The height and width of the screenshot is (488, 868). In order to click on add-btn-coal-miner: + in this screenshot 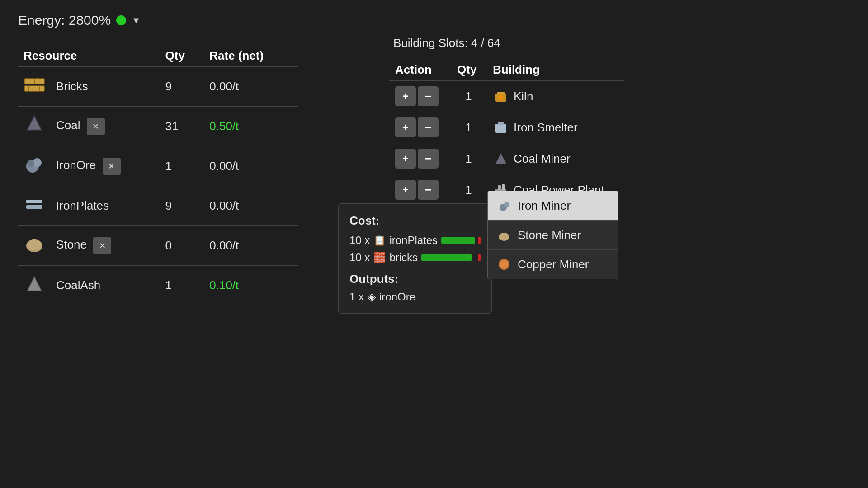, I will do `click(406, 159)`.